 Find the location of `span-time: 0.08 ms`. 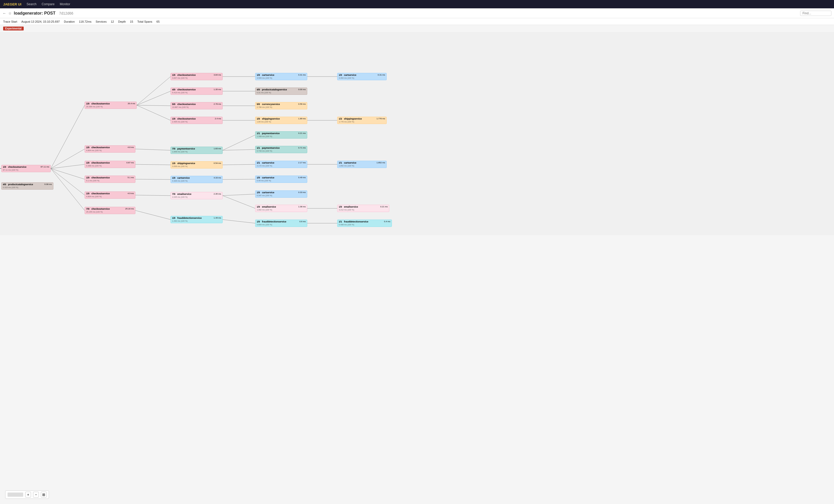

span-time: 0.08 ms is located at coordinates (48, 185).